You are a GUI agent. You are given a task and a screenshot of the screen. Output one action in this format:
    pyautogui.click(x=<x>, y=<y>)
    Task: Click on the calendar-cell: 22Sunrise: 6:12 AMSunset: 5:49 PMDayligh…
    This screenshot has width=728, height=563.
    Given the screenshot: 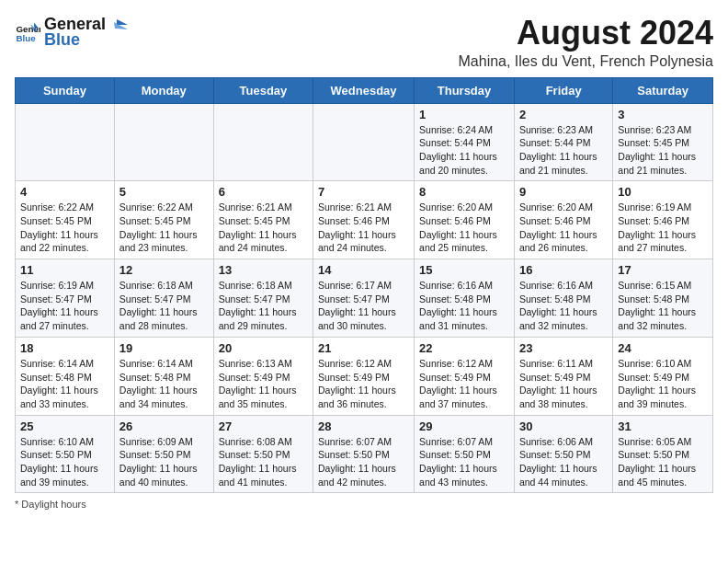 What is the action you would take?
    pyautogui.click(x=465, y=375)
    